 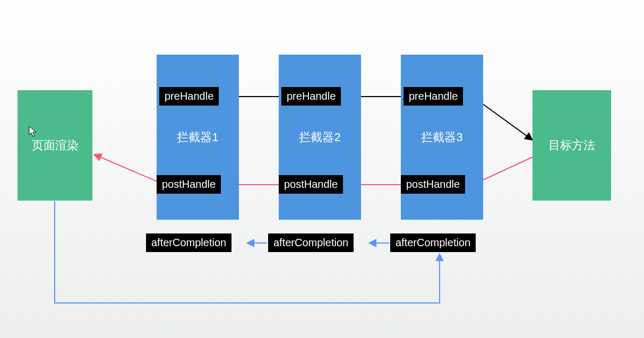 What do you see at coordinates (311, 97) in the screenshot?
I see `interceptor-2-prehandle: preHandle` at bounding box center [311, 97].